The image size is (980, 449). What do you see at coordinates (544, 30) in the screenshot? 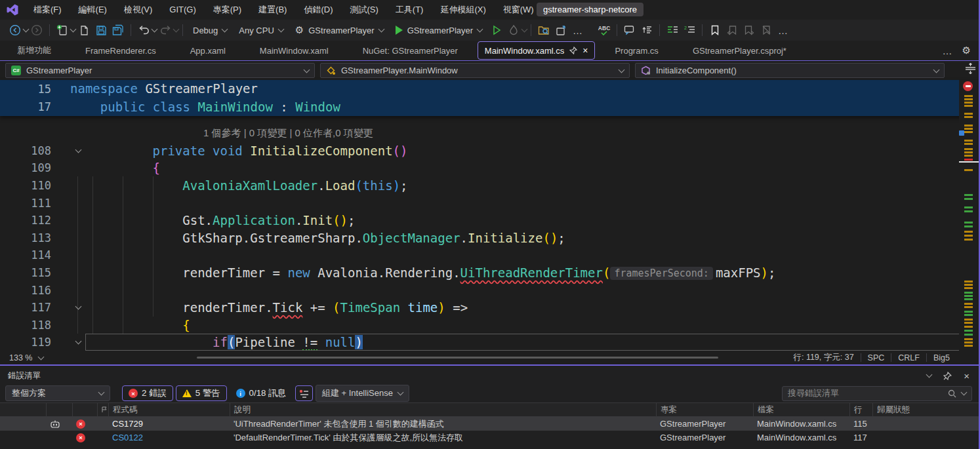
I see `find-in-files-button` at bounding box center [544, 30].